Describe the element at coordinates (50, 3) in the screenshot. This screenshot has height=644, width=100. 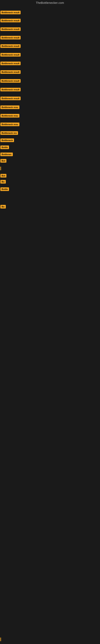
I see `site-title: TheBottlenecker.com` at that location.